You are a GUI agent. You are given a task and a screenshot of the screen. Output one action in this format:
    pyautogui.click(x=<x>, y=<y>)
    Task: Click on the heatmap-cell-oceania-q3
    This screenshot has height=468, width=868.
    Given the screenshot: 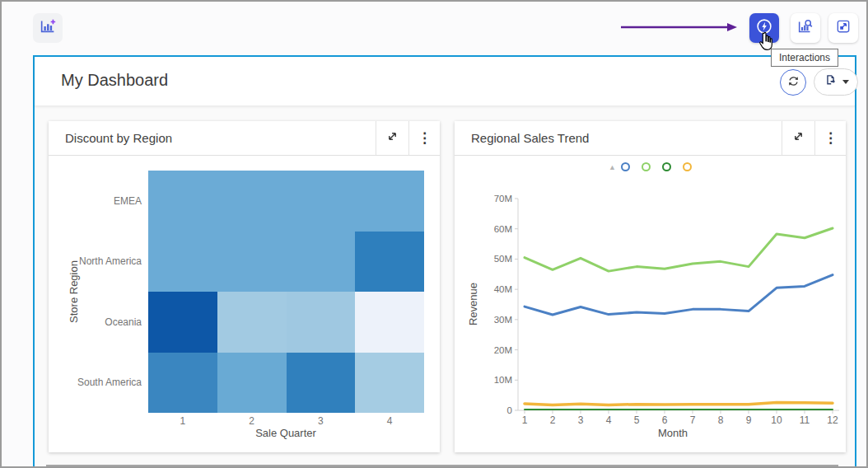 What is the action you would take?
    pyautogui.click(x=321, y=322)
    